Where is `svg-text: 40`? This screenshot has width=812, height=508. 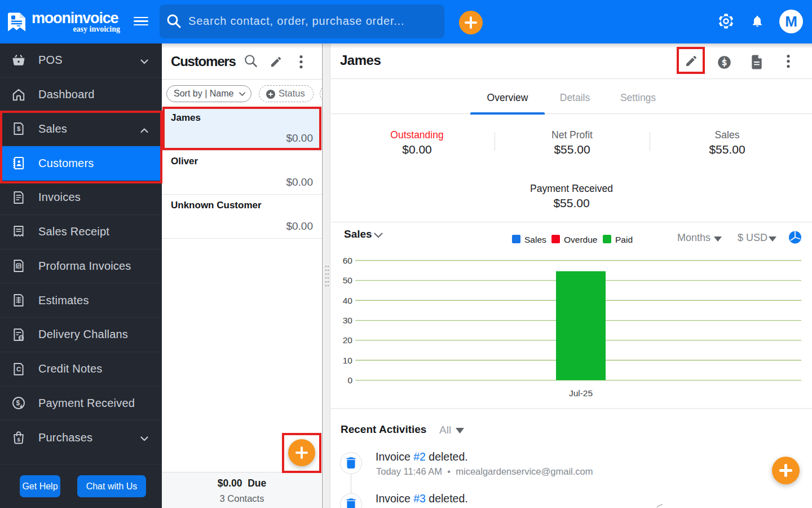
svg-text: 40 is located at coordinates (348, 300).